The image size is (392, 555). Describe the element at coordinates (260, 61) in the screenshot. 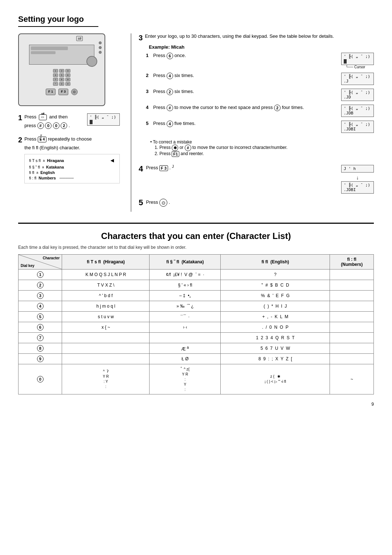

I see `rstep1: 1 Press 6 once. ' ╟( „ ¯ ;) └── Cursor` at that location.